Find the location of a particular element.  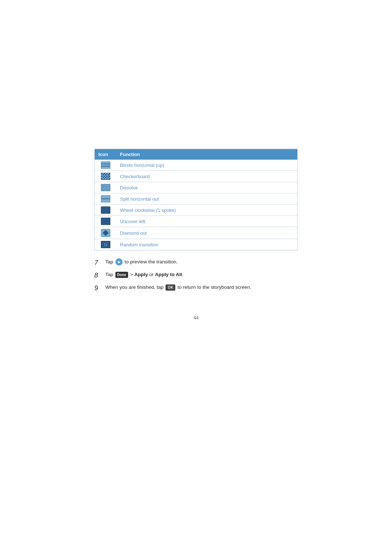

icon-cell-blinds is located at coordinates (106, 165).